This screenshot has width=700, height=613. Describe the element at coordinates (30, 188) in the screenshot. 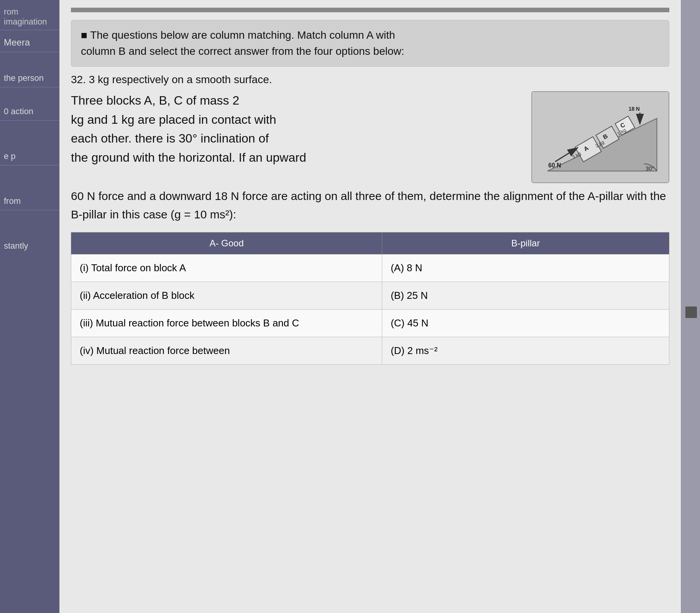

I see `sidebar-item-from: from` at that location.